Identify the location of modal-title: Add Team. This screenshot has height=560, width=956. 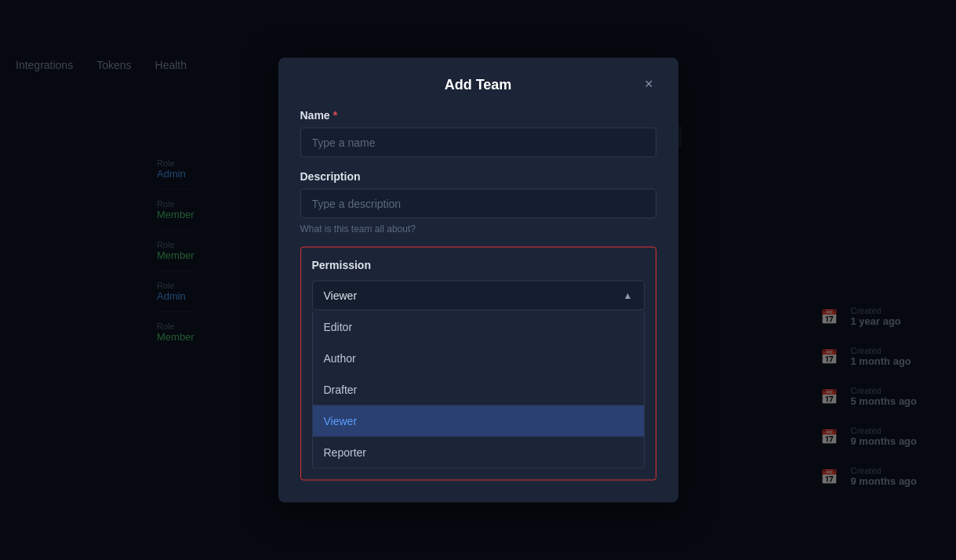
(478, 85).